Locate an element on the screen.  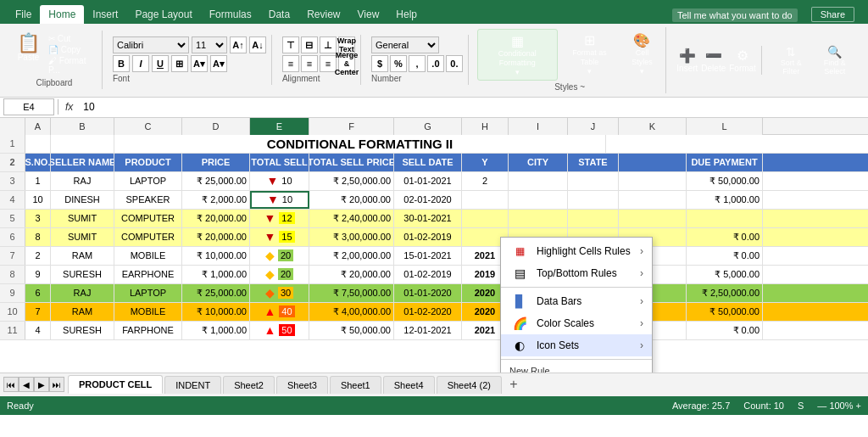
italic-button: I is located at coordinates (141, 64).